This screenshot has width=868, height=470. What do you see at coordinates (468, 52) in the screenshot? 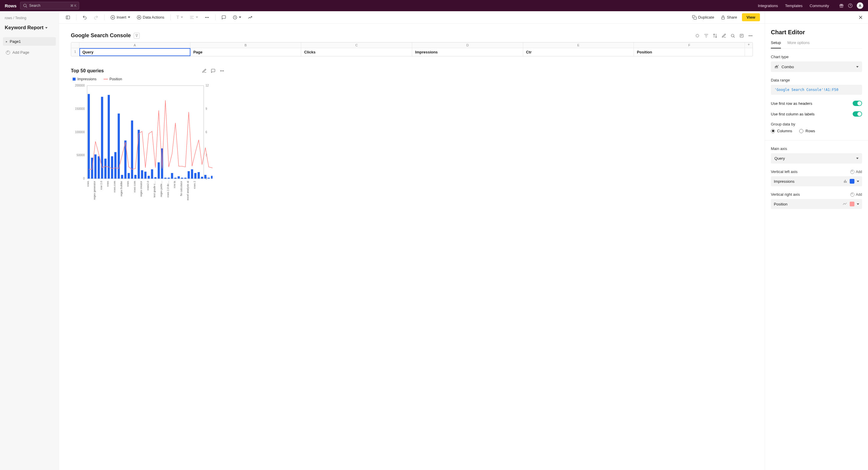
I see `cell-d1: Impressions` at bounding box center [468, 52].